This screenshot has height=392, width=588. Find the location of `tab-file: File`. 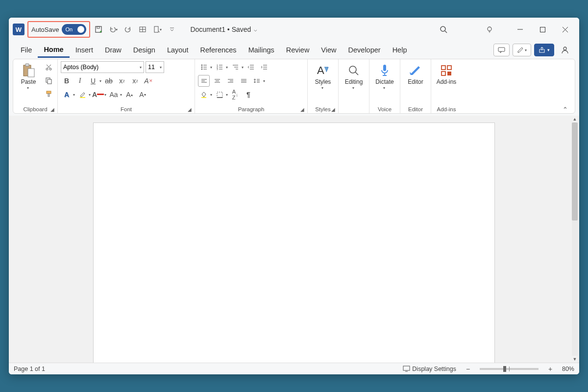

tab-file: File is located at coordinates (26, 50).